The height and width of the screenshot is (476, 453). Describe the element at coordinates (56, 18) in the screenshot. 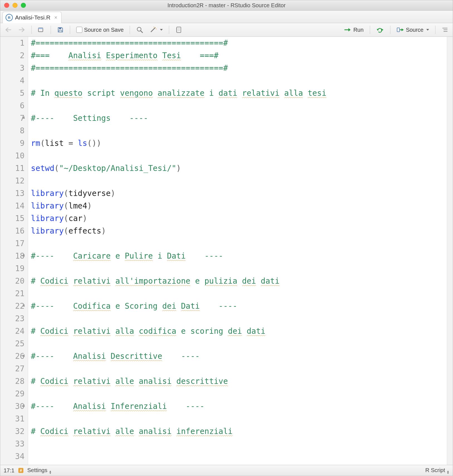

I see `close-tab-icon: ×` at that location.